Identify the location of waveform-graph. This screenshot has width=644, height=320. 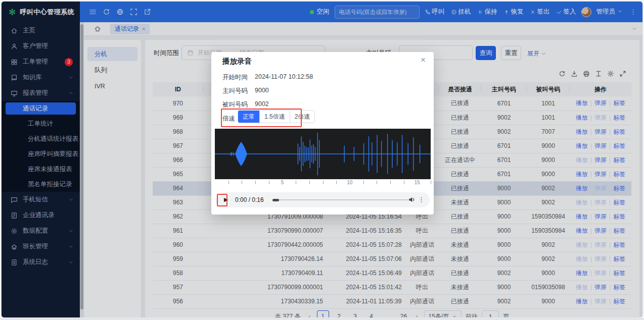
(323, 154).